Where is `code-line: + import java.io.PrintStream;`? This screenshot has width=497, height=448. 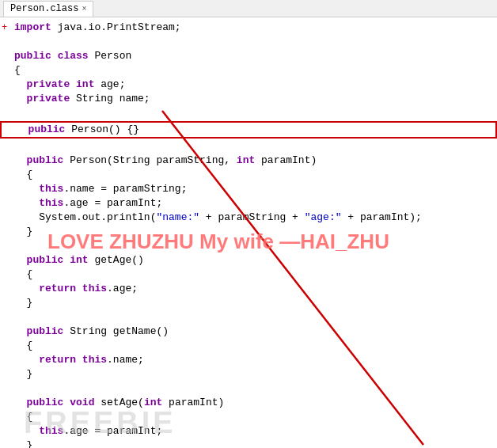
code-line: + import java.io.PrintStream; is located at coordinates (248, 28).